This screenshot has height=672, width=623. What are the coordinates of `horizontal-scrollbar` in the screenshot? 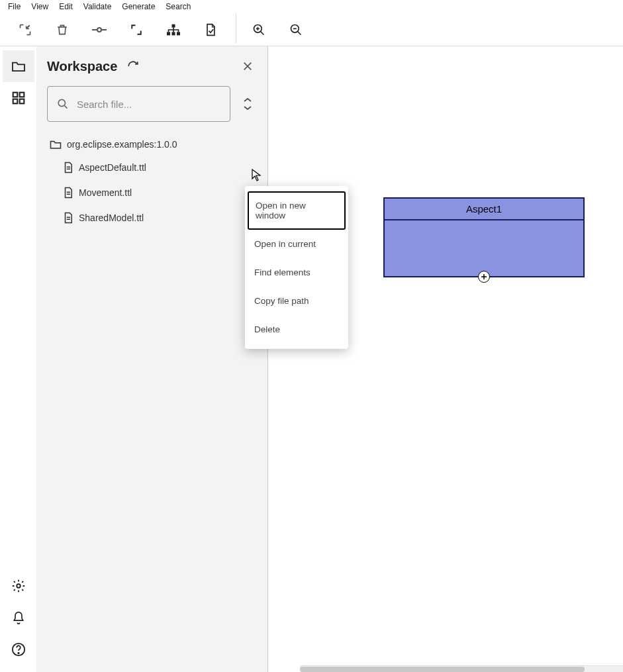 It's located at (461, 669).